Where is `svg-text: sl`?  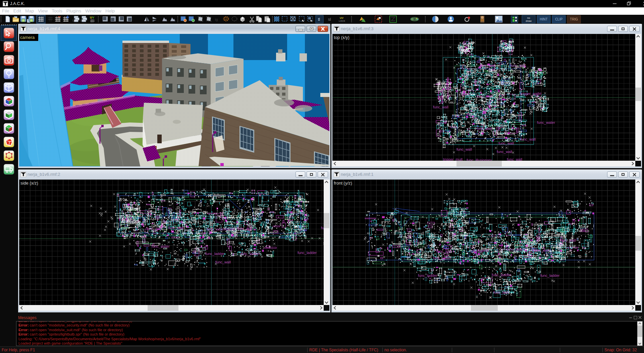 svg-text: sl is located at coordinates (329, 19).